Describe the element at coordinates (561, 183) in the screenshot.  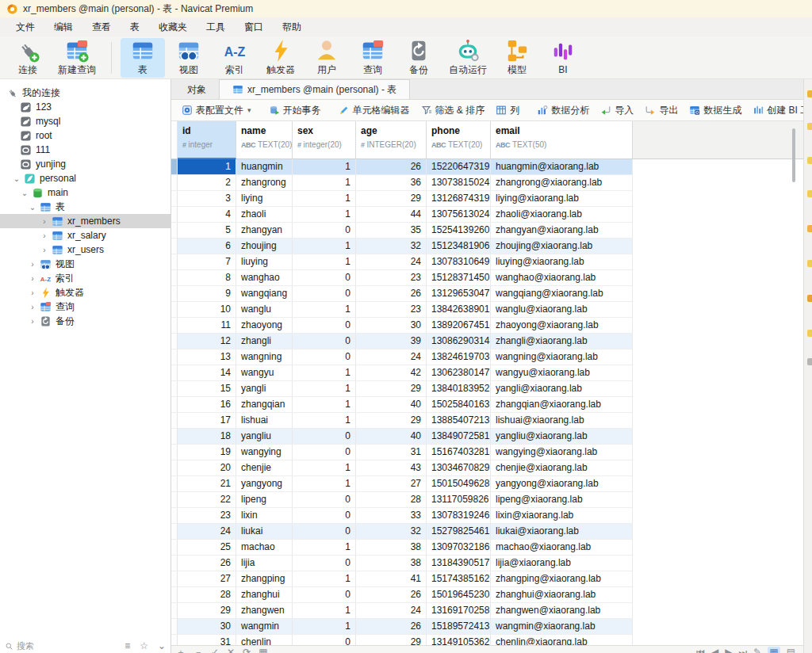
I see `cell-email: zhangrong@xiaorang.lab` at that location.